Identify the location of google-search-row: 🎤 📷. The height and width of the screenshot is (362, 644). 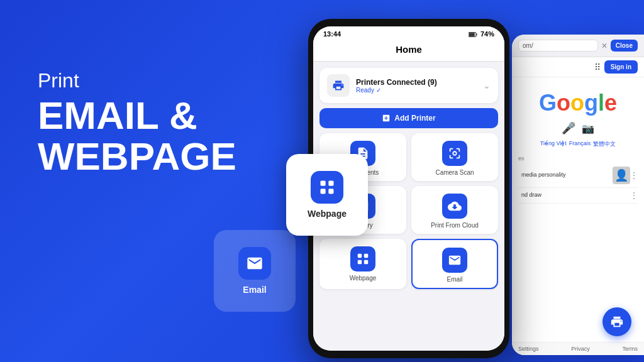
(578, 128).